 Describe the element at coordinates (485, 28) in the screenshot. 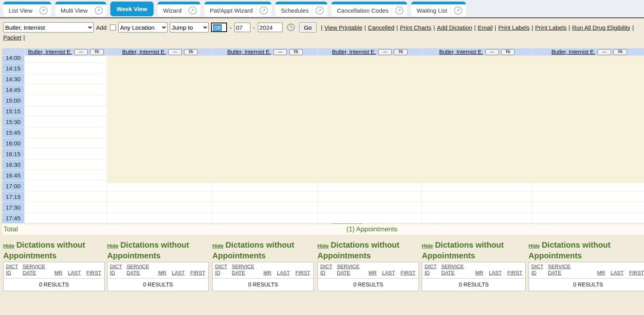

I see `link-email: Email` at that location.